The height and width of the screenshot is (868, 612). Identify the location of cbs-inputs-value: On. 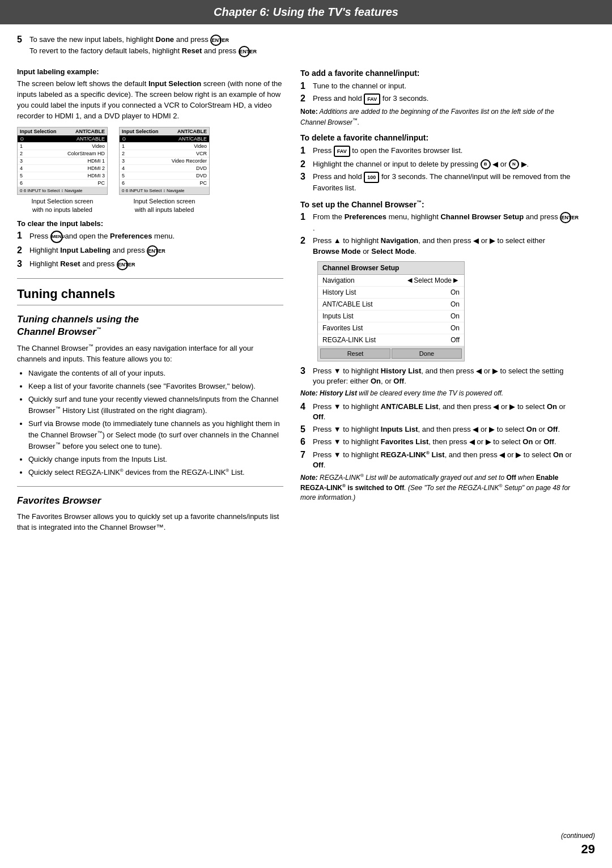
(455, 316).